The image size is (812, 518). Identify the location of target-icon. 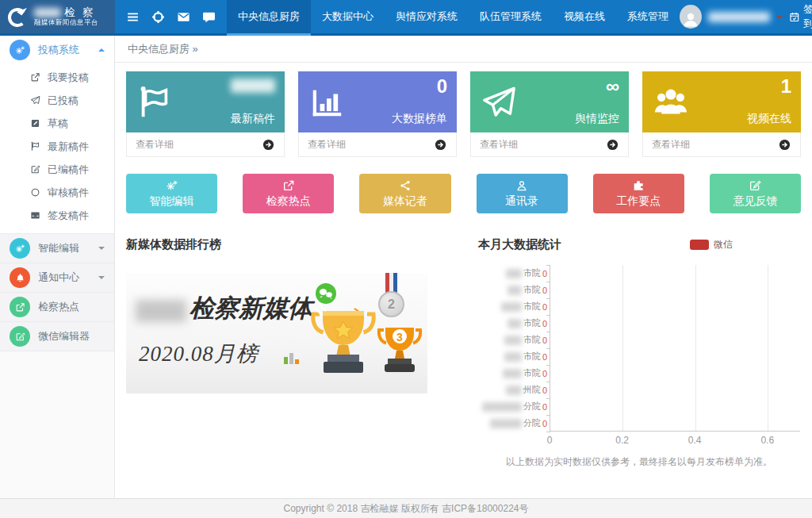
(159, 17).